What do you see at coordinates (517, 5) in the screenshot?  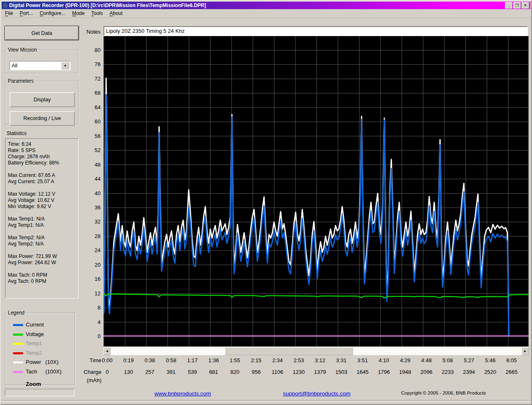 I see `restore-button: ❐` at bounding box center [517, 5].